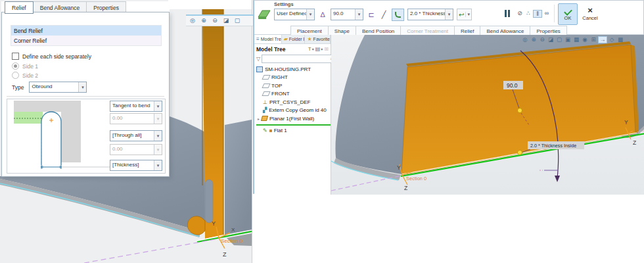 The height and width of the screenshot is (263, 644). Describe the element at coordinates (318, 39) in the screenshot. I see `tab-favorites: ★ Favorites` at that location.